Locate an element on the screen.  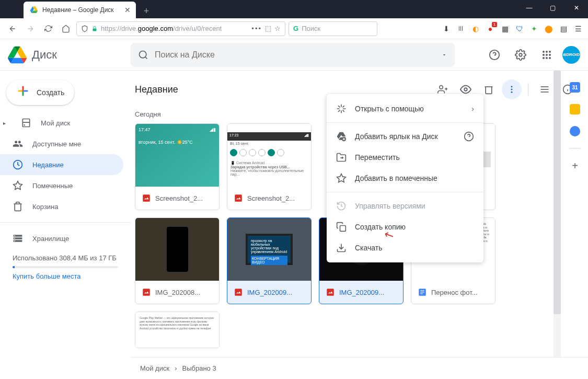
avatar: 4IDROID is located at coordinates (571, 55).